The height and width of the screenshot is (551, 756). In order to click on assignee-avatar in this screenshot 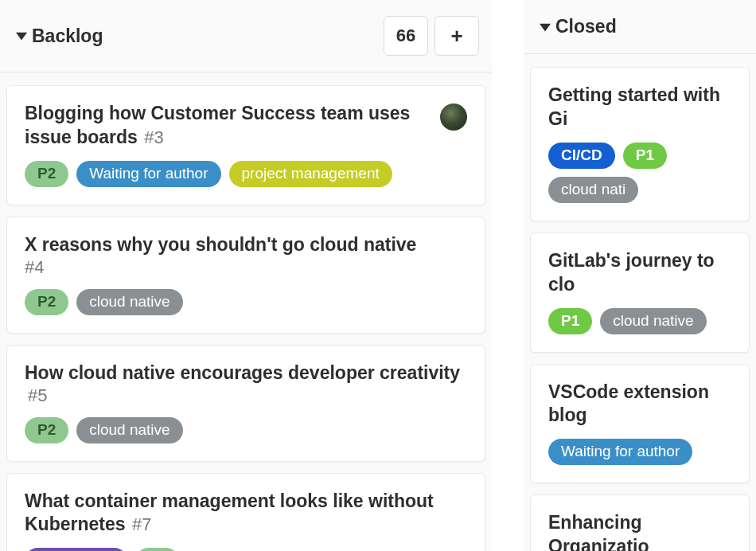, I will do `click(454, 117)`.